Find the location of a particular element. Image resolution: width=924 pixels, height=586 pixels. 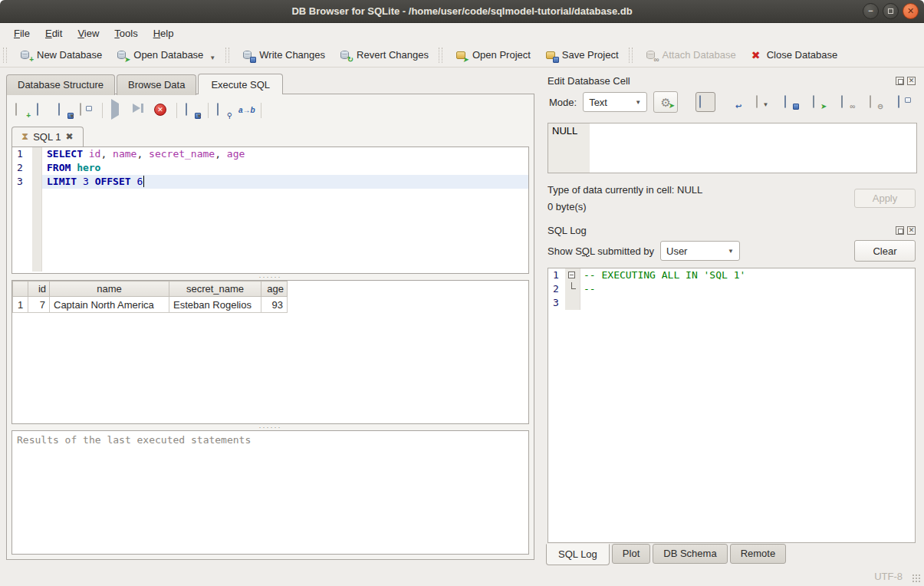

grid-cell: 93 is located at coordinates (275, 305).